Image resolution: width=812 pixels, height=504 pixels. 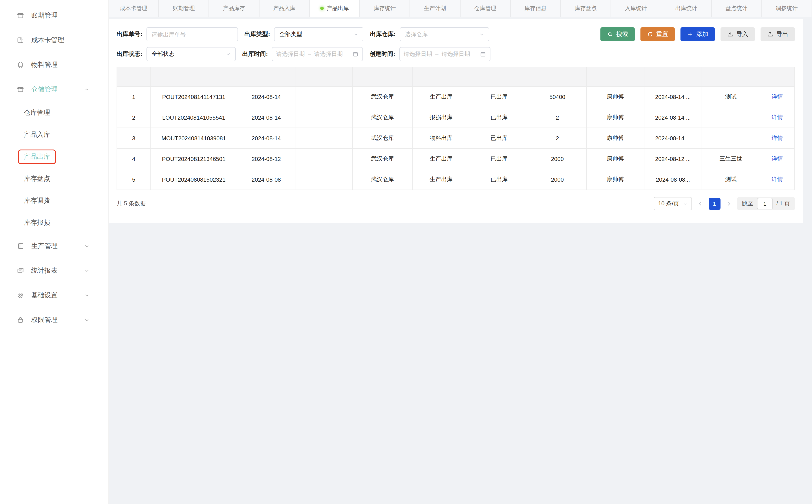 What do you see at coordinates (499, 97) in the screenshot?
I see `cell-status: 已出库` at bounding box center [499, 97].